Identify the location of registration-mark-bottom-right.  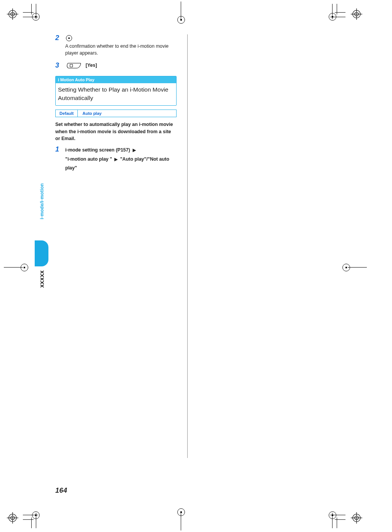
(357, 518).